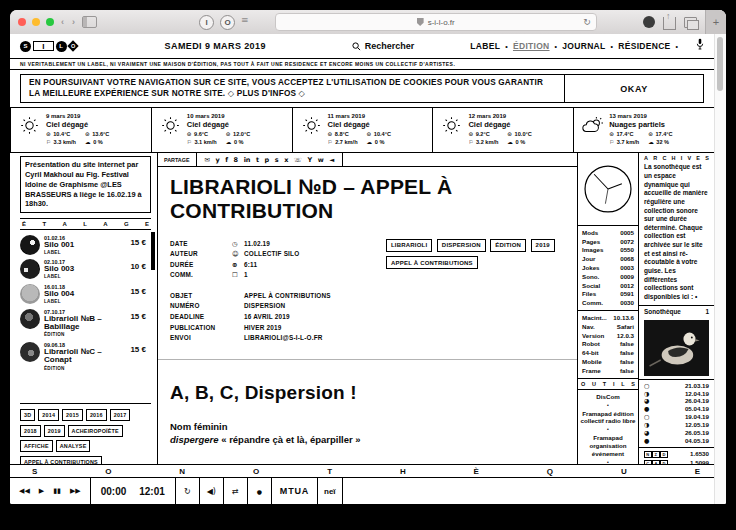  I want to click on extension-badge-icon, so click(649, 22).